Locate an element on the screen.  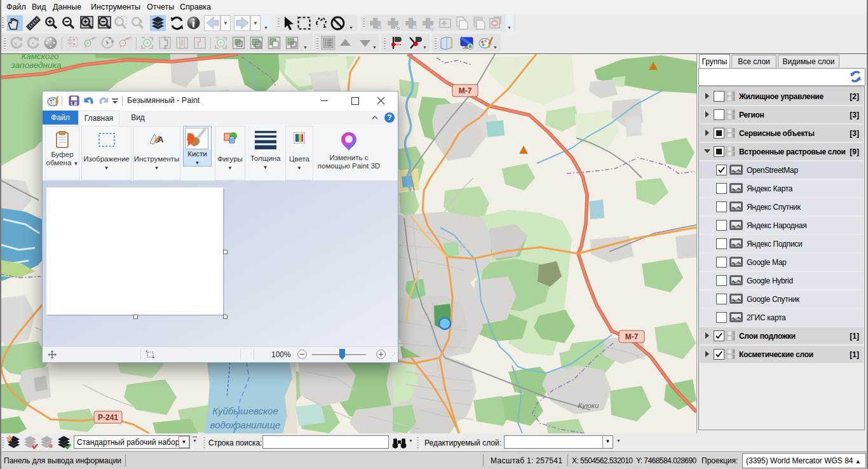
svg-text: x is located at coordinates (16, 43).